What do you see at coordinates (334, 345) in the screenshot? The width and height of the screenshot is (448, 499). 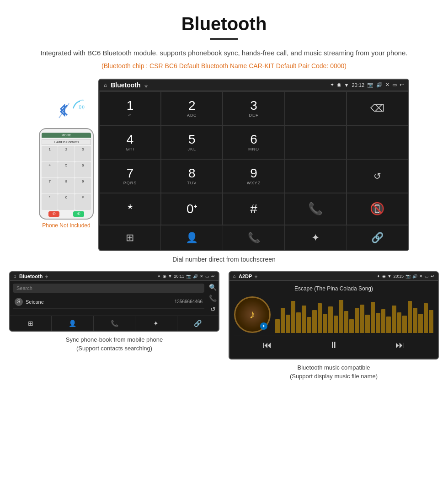 I see `play-pause-button: ⏸` at bounding box center [334, 345].